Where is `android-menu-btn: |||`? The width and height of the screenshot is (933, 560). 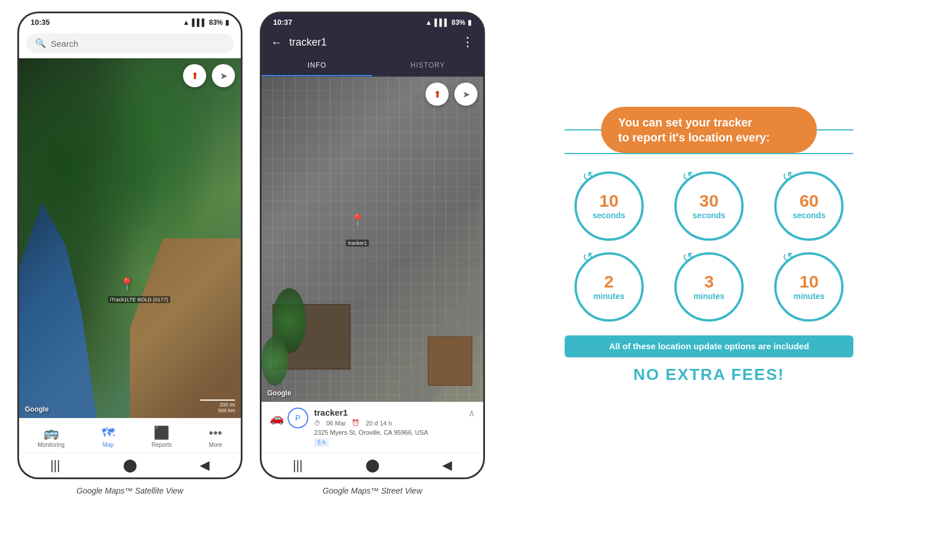 android-menu-btn: ||| is located at coordinates (55, 465).